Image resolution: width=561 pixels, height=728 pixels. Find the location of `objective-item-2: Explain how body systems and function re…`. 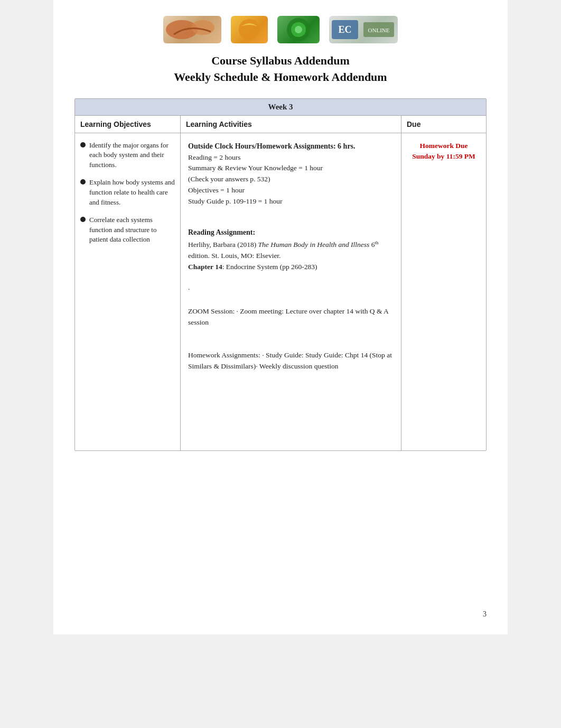

objective-item-2: Explain how body systems and function re… is located at coordinates (128, 192).